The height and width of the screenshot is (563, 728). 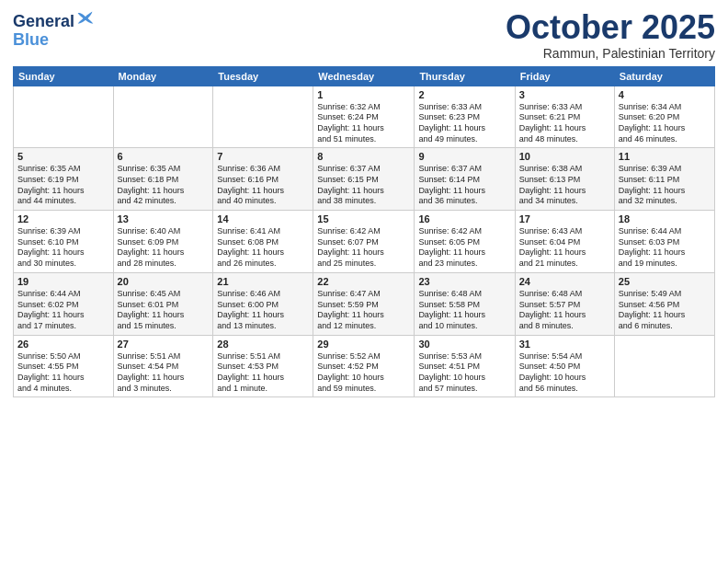 I want to click on day-info: Sunrise: 5:53 AM Sunset: 4:51 PM Dayligh…, so click(x=464, y=373).